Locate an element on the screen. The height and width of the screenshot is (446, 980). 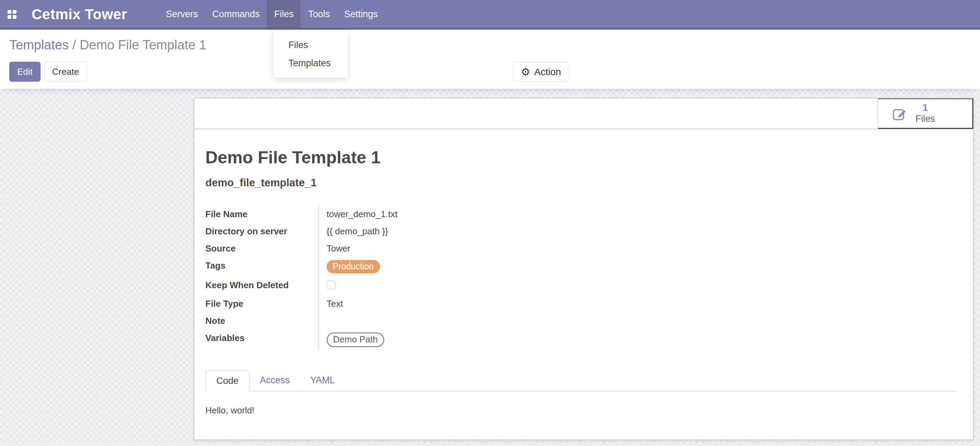
field-value-directory: {{ demo_path }} is located at coordinates (391, 231).